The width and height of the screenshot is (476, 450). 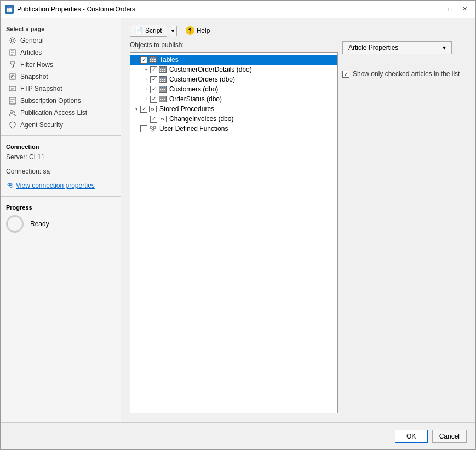 What do you see at coordinates (31, 53) in the screenshot?
I see `articles-label: Articles` at bounding box center [31, 53].